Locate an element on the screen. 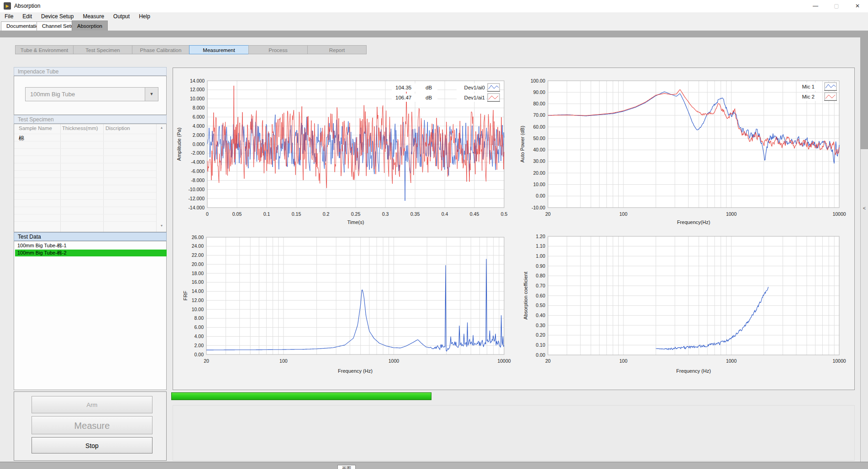 This screenshot has width=868, height=469. tube-dropdown: 100mm Big Tube ▼ is located at coordinates (92, 94).